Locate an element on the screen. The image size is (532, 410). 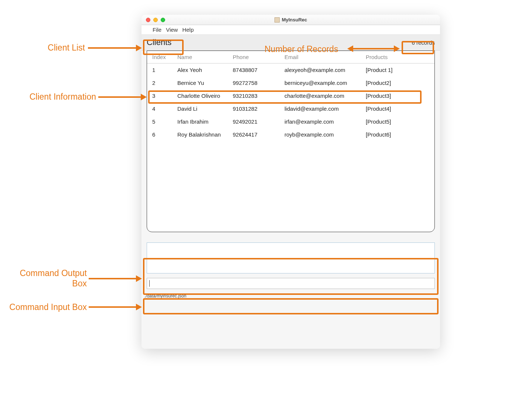
cell-name: Alex Yeoh is located at coordinates (205, 70).